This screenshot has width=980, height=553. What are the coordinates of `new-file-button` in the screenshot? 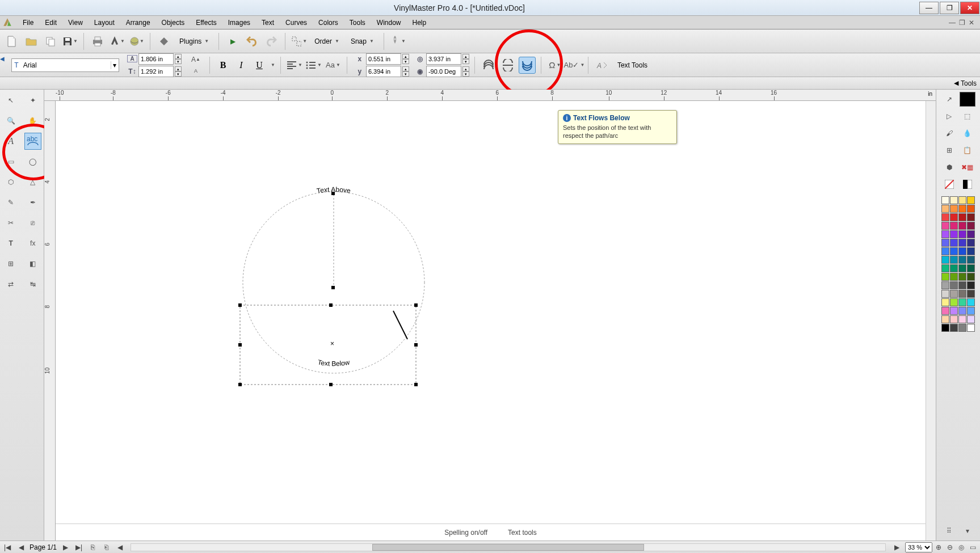 It's located at (12, 41).